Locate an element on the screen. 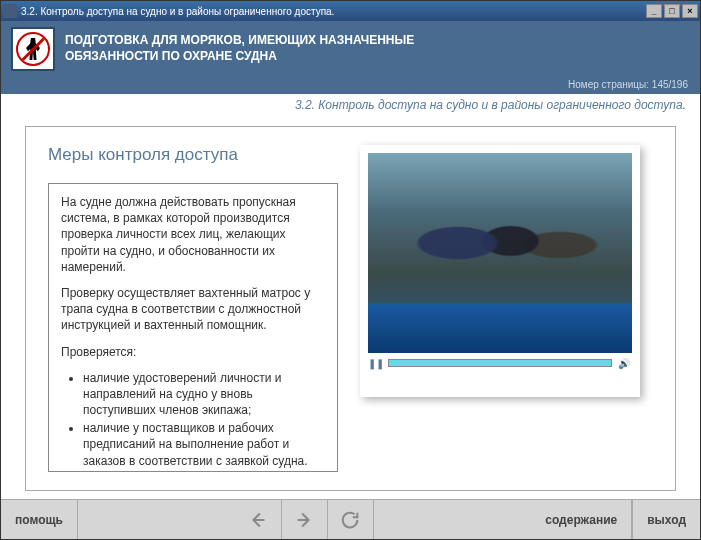 Image resolution: width=701 pixels, height=540 pixels. progress-bar is located at coordinates (500, 363).